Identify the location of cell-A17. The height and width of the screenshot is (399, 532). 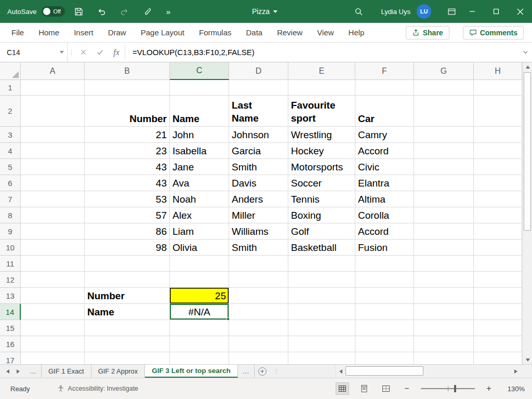
(53, 358).